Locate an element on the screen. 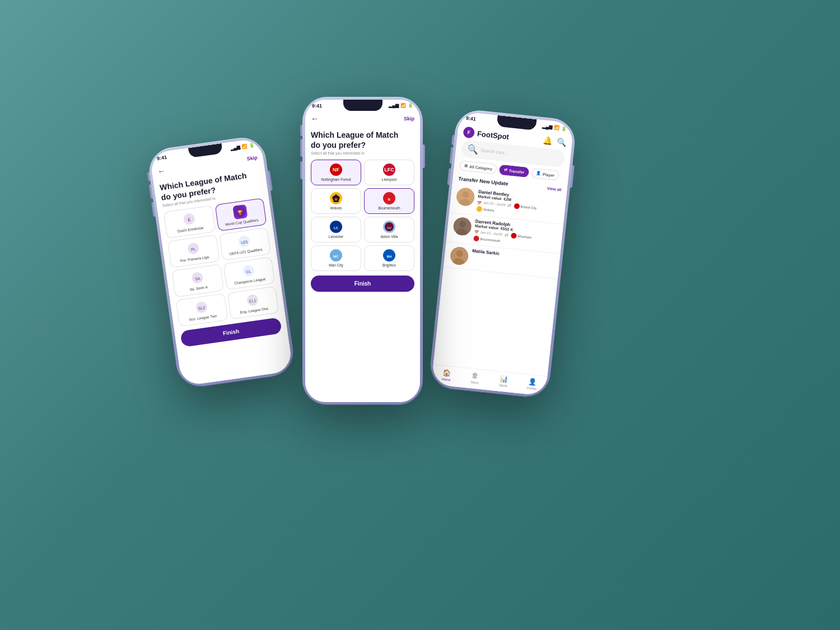  svg-text: U21 is located at coordinates (245, 242).